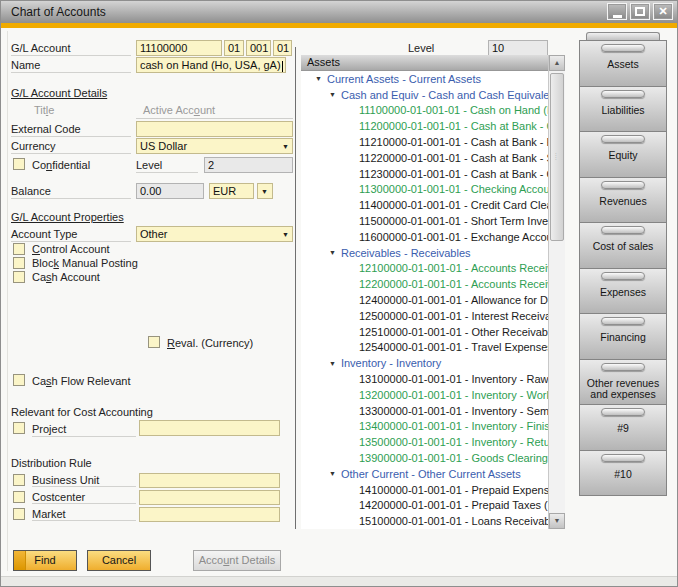 Image resolution: width=678 pixels, height=587 pixels. What do you see at coordinates (454, 347) in the screenshot?
I see `tree-row-text: 12540000-01-001-01 - Travel Expenses - A…` at bounding box center [454, 347].